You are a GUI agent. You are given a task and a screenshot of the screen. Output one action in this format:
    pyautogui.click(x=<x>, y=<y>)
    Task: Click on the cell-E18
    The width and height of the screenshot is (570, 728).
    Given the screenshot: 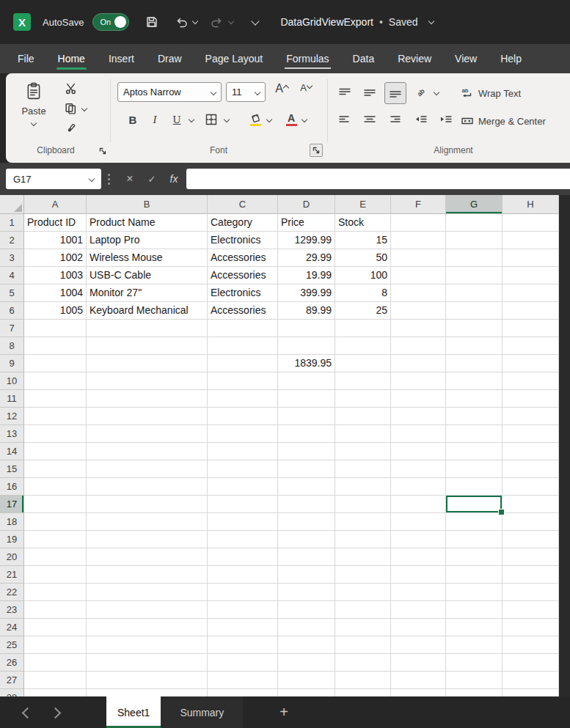 What is the action you would take?
    pyautogui.click(x=363, y=522)
    